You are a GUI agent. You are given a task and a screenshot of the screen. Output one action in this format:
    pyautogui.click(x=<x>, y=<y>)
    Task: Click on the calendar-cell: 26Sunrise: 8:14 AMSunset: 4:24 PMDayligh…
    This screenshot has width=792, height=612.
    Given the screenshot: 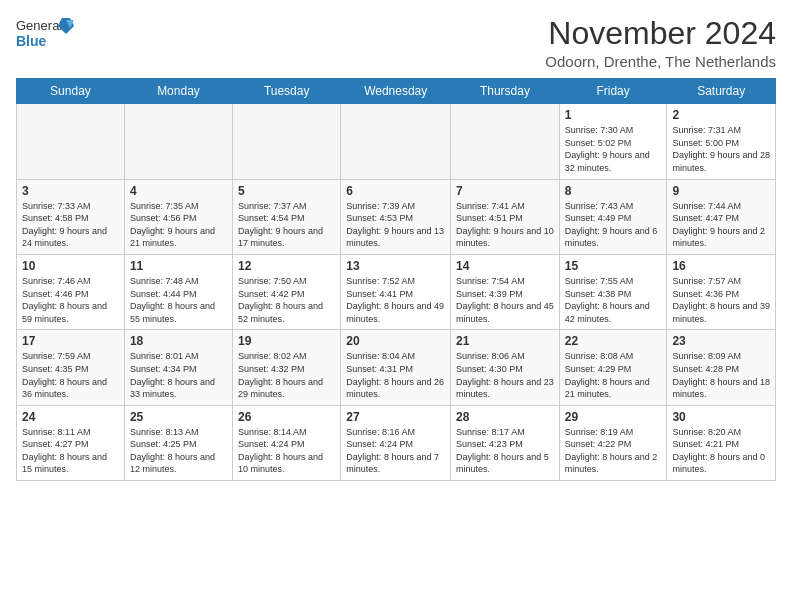 What is the action you would take?
    pyautogui.click(x=287, y=442)
    